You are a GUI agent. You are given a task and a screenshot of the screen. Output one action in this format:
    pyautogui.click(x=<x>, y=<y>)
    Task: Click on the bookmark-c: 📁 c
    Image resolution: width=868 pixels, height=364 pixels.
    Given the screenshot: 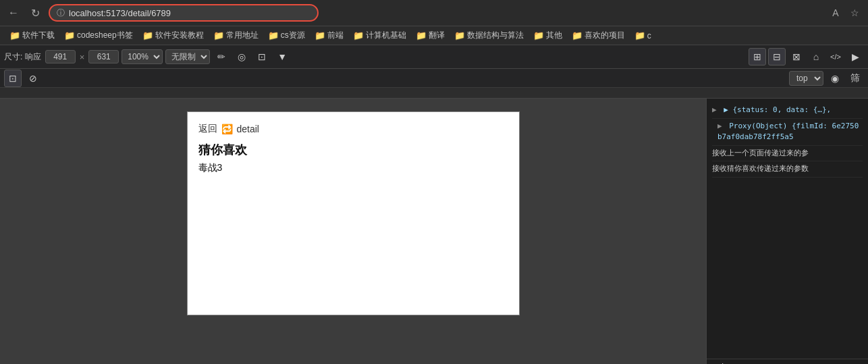 What is the action you would take?
    pyautogui.click(x=643, y=35)
    